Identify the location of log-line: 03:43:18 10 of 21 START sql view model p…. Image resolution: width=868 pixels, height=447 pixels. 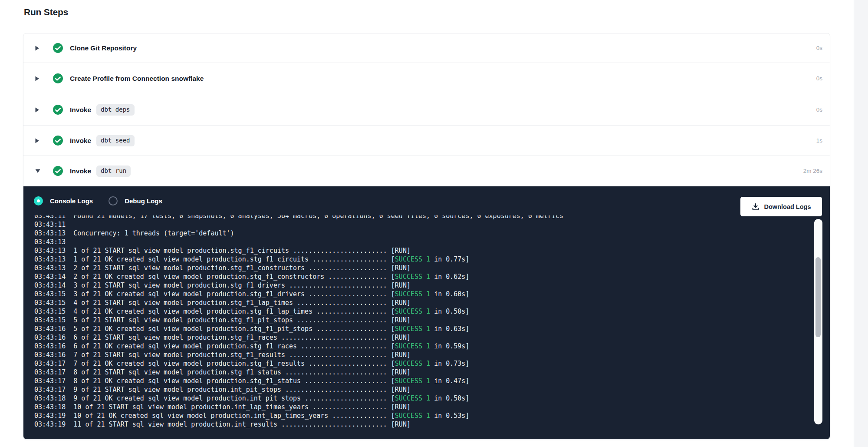
(432, 407).